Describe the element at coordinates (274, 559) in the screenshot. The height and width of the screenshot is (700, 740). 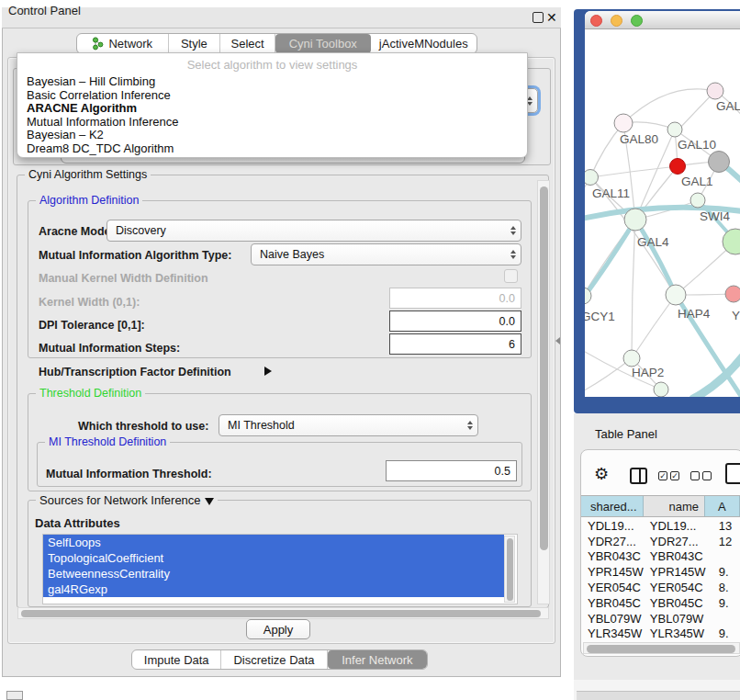
I see `attribute-item: TopologicalCoefficient` at that location.